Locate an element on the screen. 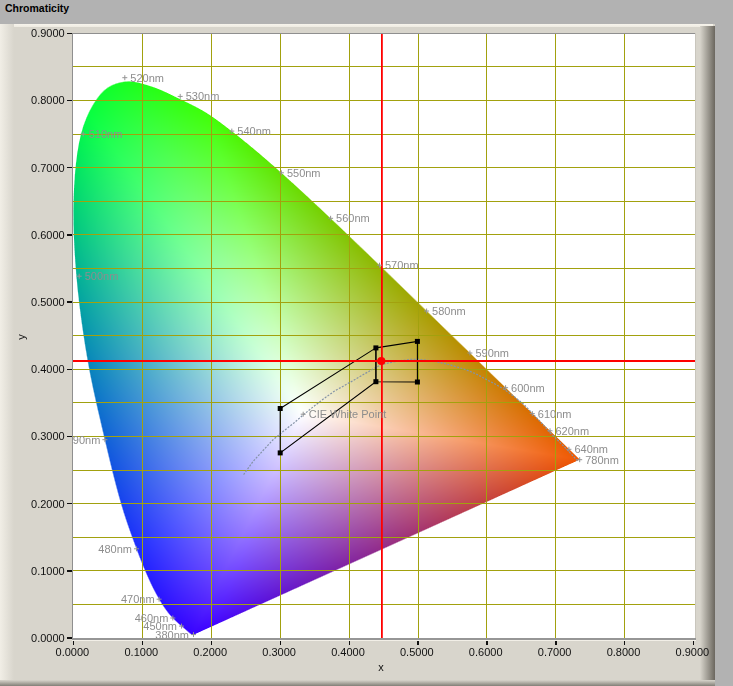 Image resolution: width=733 pixels, height=686 pixels. svg-text: 580nm is located at coordinates (449, 311).